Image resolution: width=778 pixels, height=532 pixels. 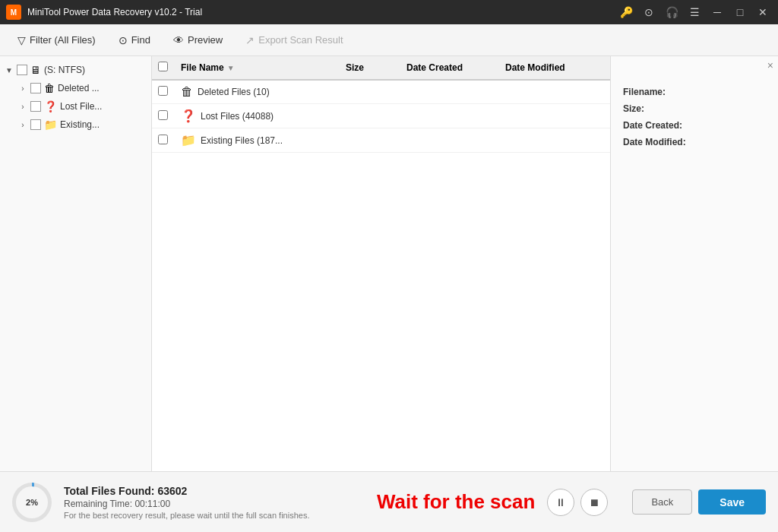 I want to click on row-name-existing: 📁 Existing Files (187..., so click(x=263, y=140).